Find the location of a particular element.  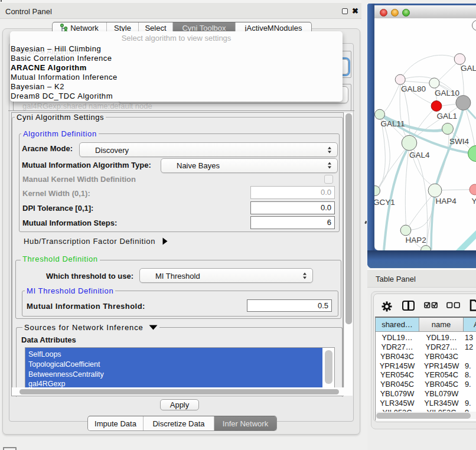

svg-text: GAL10 is located at coordinates (447, 93).